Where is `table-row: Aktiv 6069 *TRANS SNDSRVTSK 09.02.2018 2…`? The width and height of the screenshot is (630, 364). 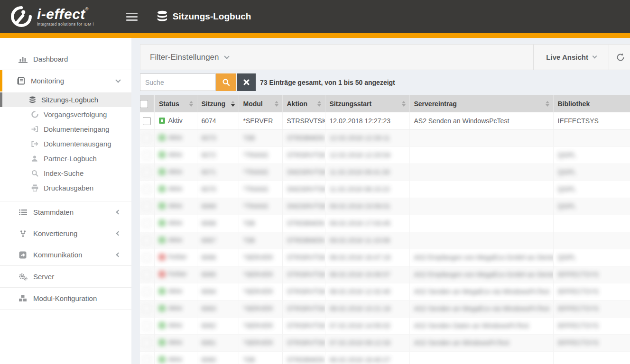
table-row: Aktiv 6069 *TRANS SNDSRVTSK 09.02.2018 2… is located at coordinates (385, 206).